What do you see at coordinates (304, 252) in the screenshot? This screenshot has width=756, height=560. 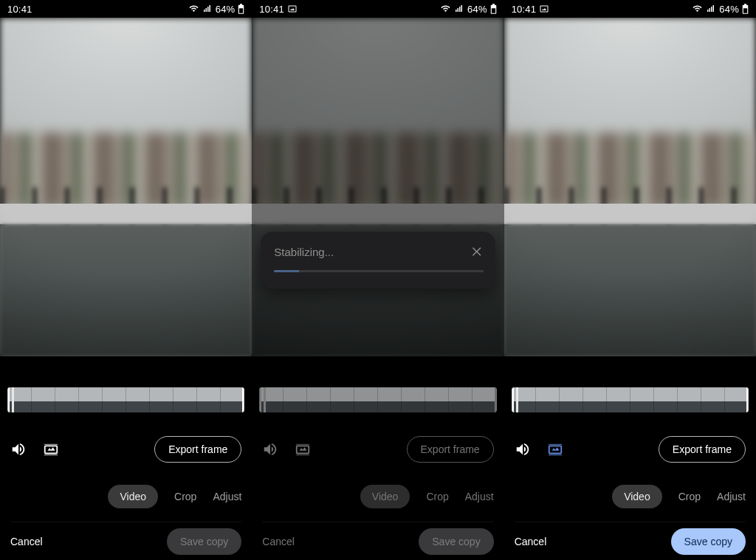 I see `dialog-title: Stabilizing...` at bounding box center [304, 252].